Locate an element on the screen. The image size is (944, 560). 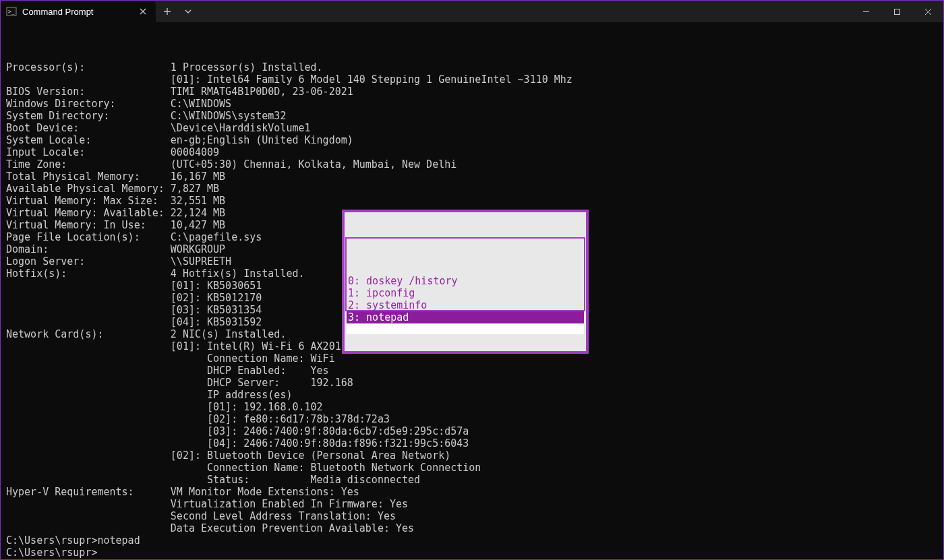
terminal-line: C:\Users\rsupr> is located at coordinates (472, 553).